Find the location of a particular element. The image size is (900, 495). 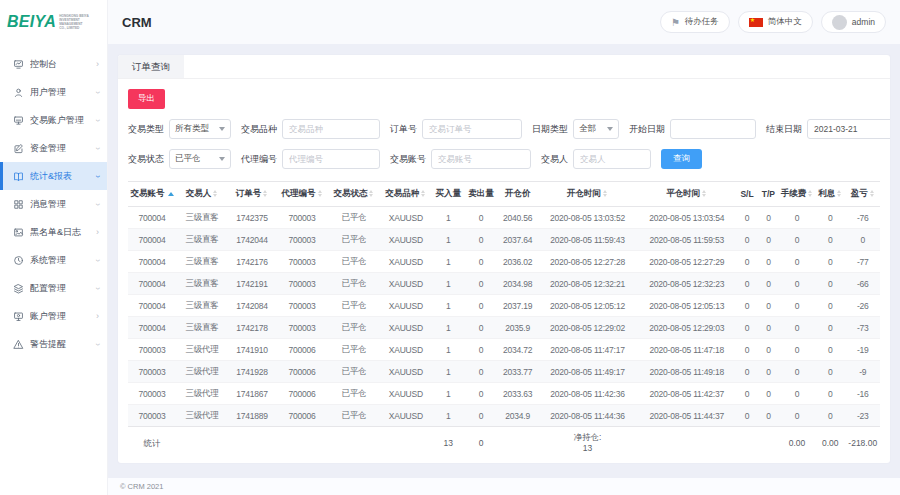

account-input is located at coordinates (481, 159).